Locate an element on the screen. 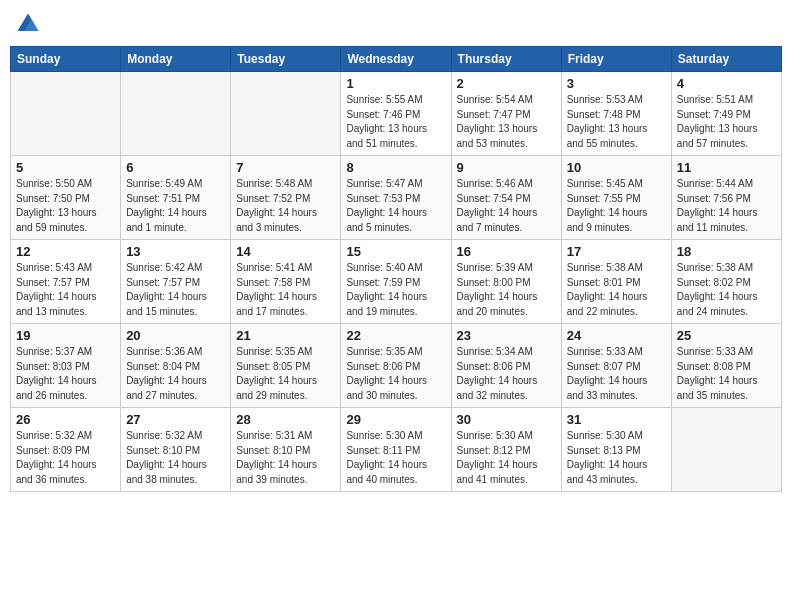 The image size is (792, 612). day-cell: 23Sunrise: 5:34 AM Sunset: 8:06 PM Dayli… is located at coordinates (506, 366).